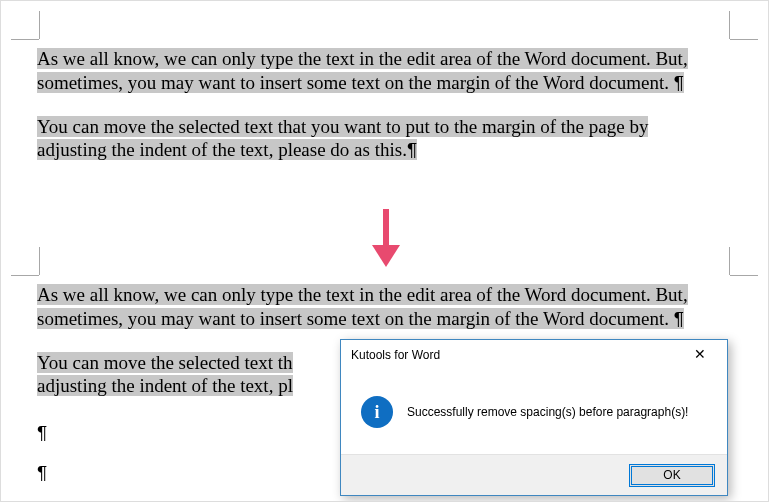  What do you see at coordinates (548, 412) in the screenshot?
I see `dialog-message: Successfully remove spacing(s) before pa…` at bounding box center [548, 412].